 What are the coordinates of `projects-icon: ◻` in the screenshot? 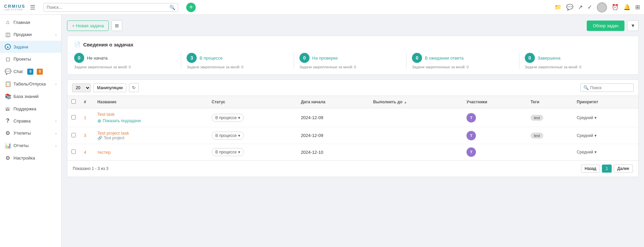 It's located at (8, 59).